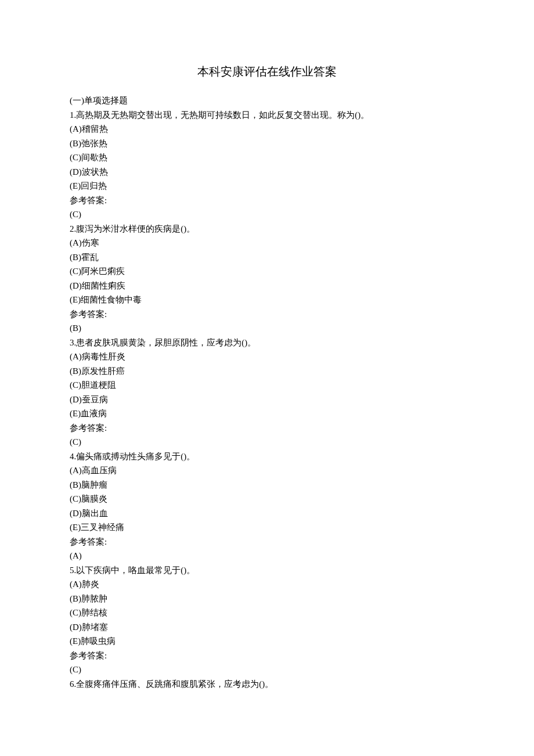 This screenshot has width=534, height=756. What do you see at coordinates (267, 485) in the screenshot?
I see `question-option: (B)脑肿瘤` at bounding box center [267, 485].